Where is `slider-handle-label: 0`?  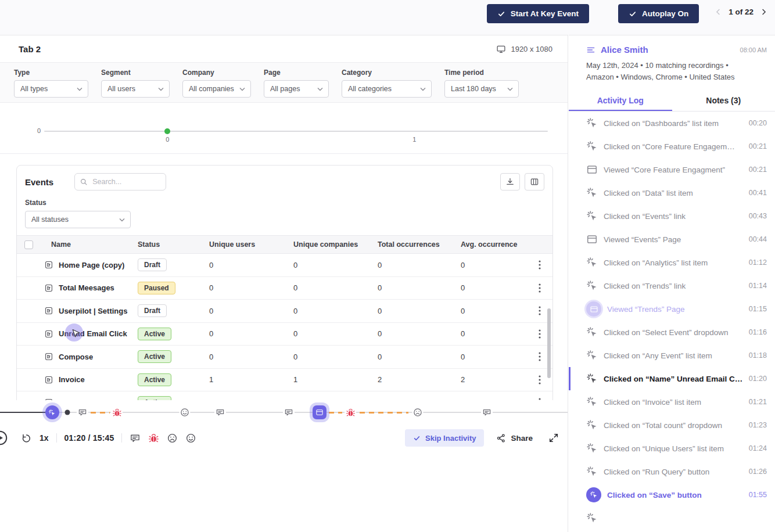
slider-handle-label: 0 is located at coordinates (167, 139).